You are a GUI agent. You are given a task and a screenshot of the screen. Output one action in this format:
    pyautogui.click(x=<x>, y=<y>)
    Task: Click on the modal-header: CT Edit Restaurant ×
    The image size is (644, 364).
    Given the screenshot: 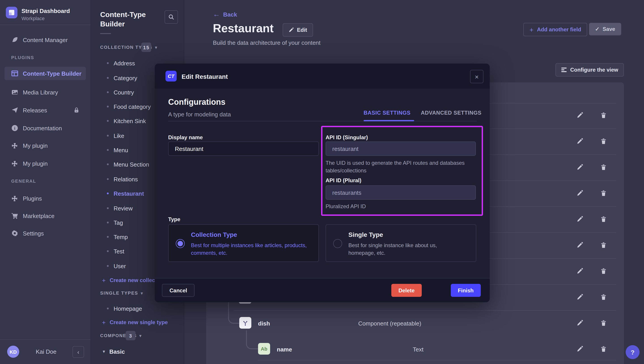 What is the action you would take?
    pyautogui.click(x=322, y=76)
    